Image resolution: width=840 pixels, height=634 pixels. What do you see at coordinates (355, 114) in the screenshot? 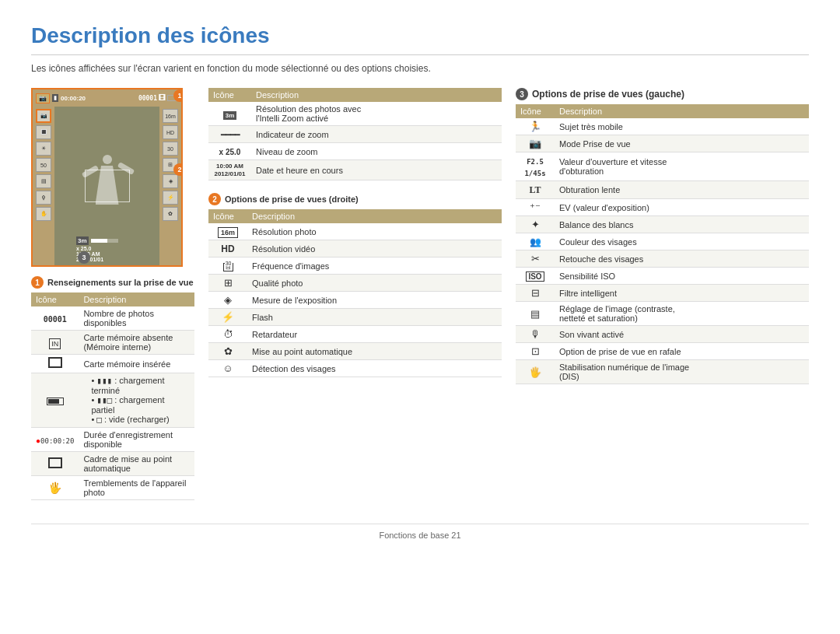
I see `table-row: 3m Résolution des photos avecl'Intelli Z…` at bounding box center [355, 114].